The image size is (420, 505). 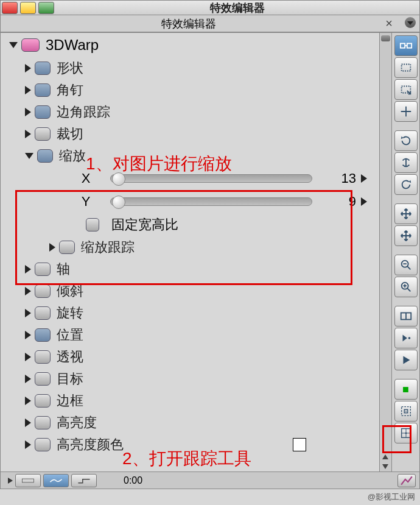 I want to click on tree-item-perspective: 透视, so click(x=190, y=357).